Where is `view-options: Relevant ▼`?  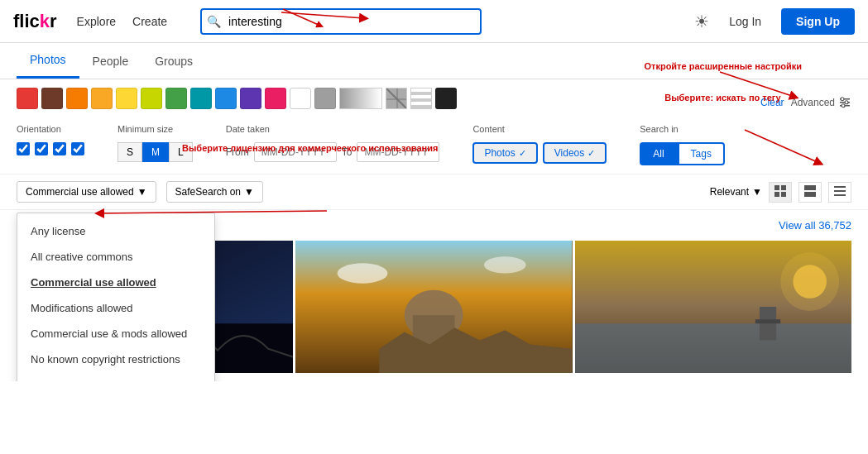
view-options: Relevant ▼ is located at coordinates (781, 192).